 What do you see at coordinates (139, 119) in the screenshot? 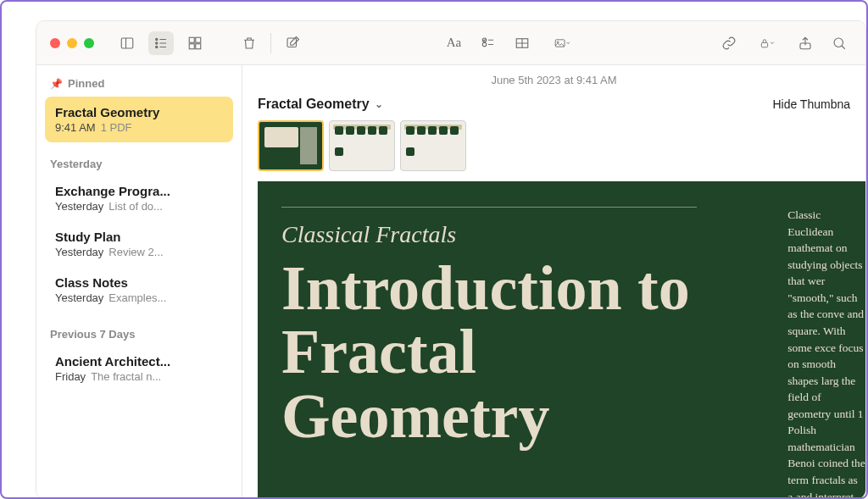
I see `note-item-pinned: Fractal Geometry 9:41 AM1 PDF` at bounding box center [139, 119].